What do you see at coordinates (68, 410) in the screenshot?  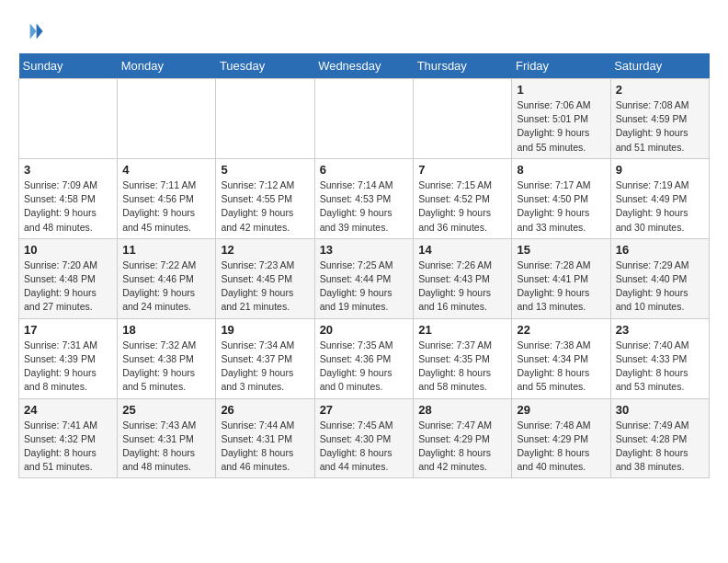 I see `day-number: 24` at bounding box center [68, 410].